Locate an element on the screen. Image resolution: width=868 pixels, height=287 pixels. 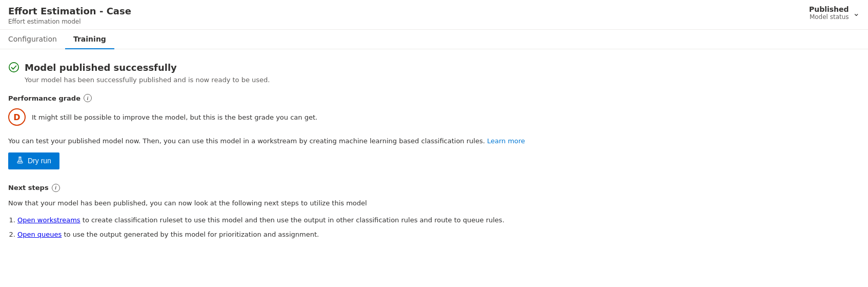
next-steps-description: Now that your model has been published, … is located at coordinates (434, 203).